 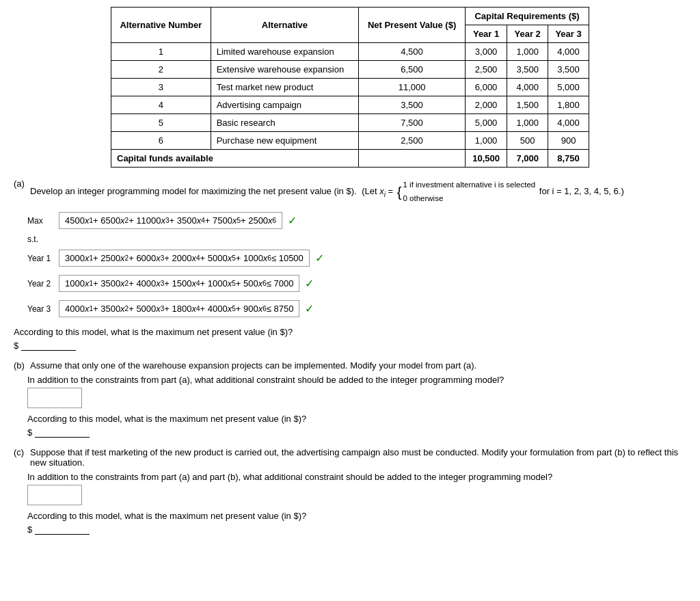 I want to click on year3-expr: 4000x1 + 3500x2 + 5000x3 + 1800x4 + 4000…, so click(x=179, y=309).